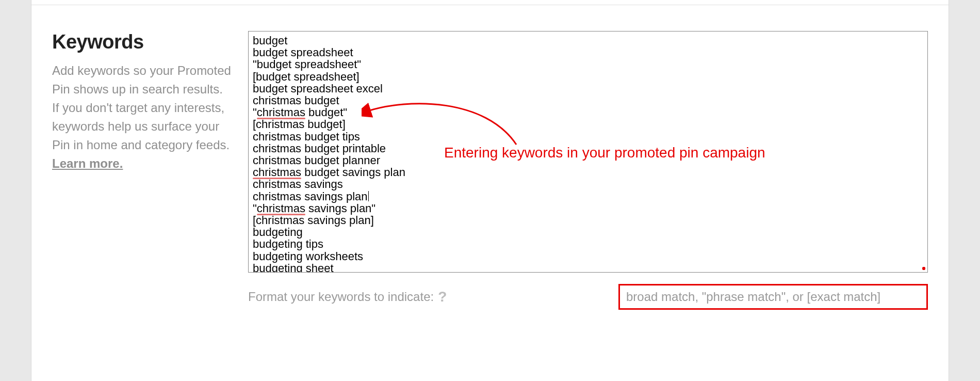 This screenshot has width=980, height=381. Describe the element at coordinates (588, 209) in the screenshot. I see `keyword-line: "christmas savings plan"` at that location.